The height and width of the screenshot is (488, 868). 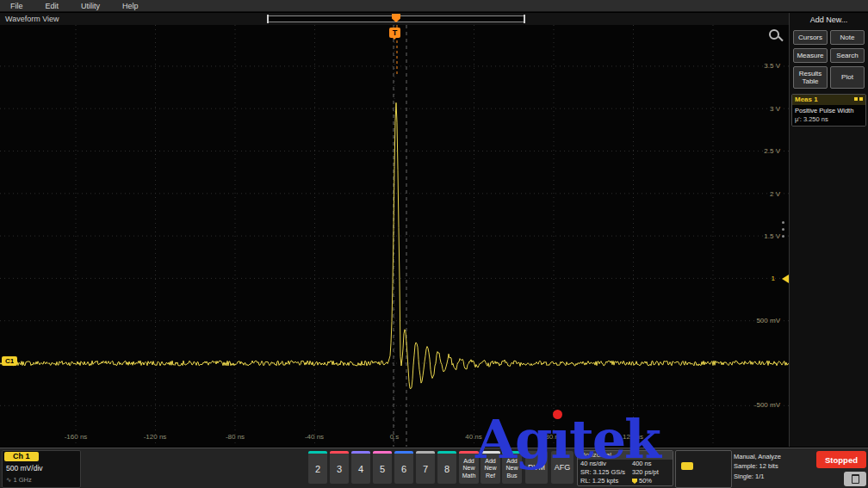 What do you see at coordinates (396, 19) in the screenshot?
I see `horizontal-position-bar` at bounding box center [396, 19].